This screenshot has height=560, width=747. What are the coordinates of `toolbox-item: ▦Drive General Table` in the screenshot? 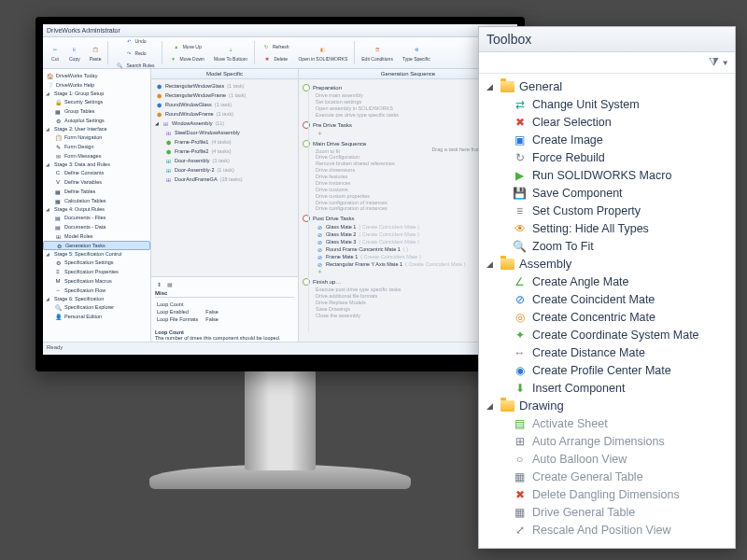 It's located at (608, 511).